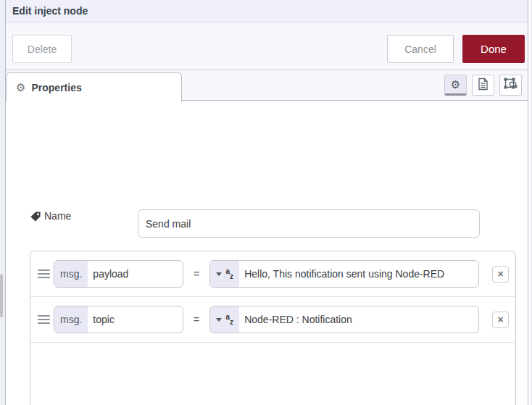  What do you see at coordinates (50, 11) in the screenshot?
I see `dialog-title: Edit inject node` at bounding box center [50, 11].